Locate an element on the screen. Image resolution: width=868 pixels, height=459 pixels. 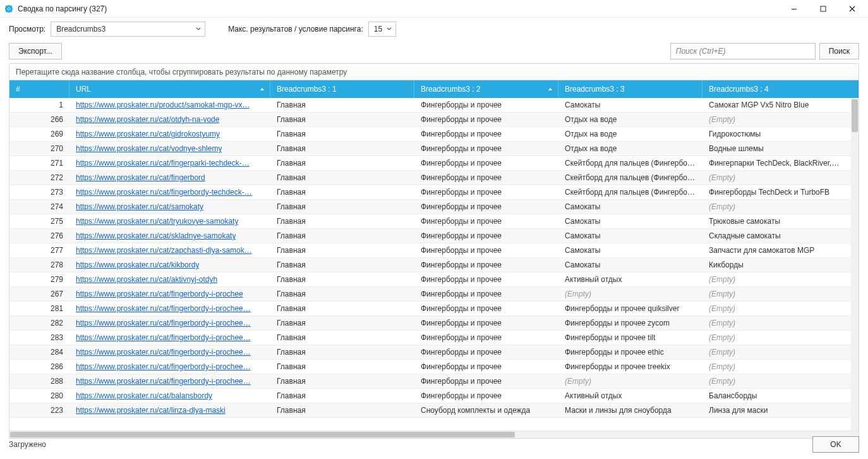
table-row: 266https://www.proskater.ru/cat/otdyh-na… is located at coordinates (430, 120).